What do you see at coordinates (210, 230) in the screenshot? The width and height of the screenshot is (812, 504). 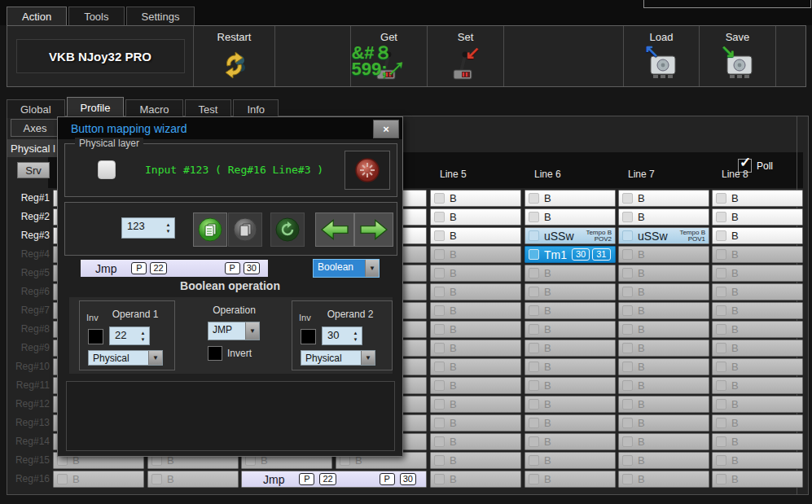 I see `copy-button` at bounding box center [210, 230].